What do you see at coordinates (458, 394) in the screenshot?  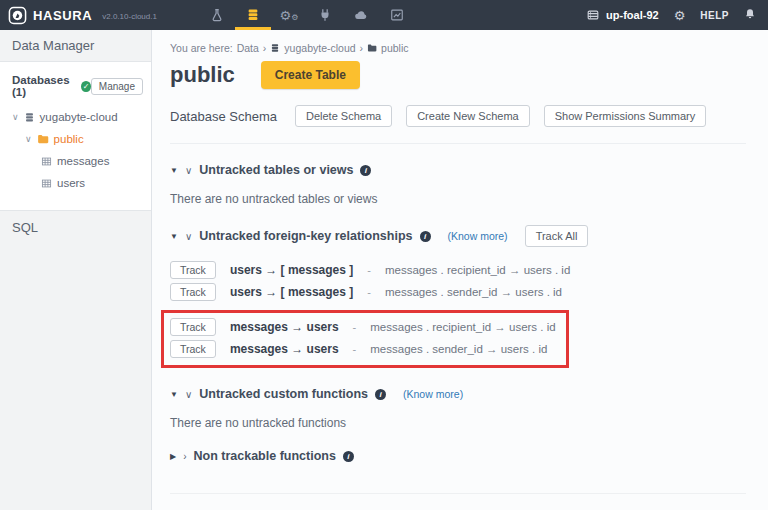 I see `section-untracked-functions: ▼ ∨ Untracked custom functions i (Know m…` at bounding box center [458, 394].